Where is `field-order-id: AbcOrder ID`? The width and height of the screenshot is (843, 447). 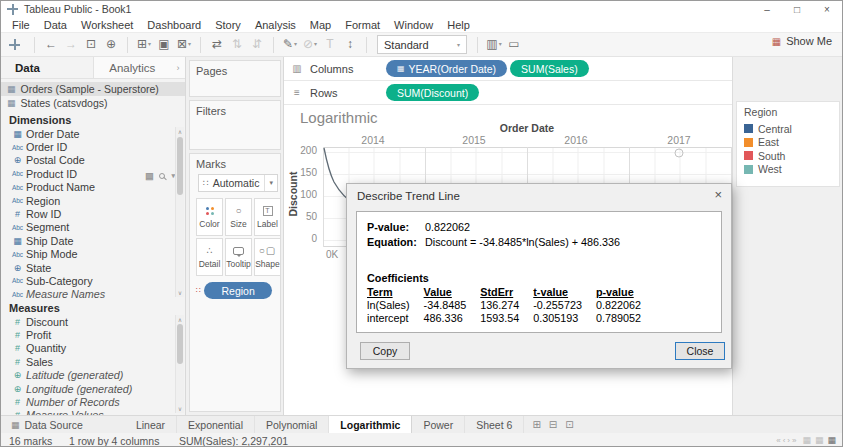
field-order-id: AbcOrder ID is located at coordinates (87, 146).